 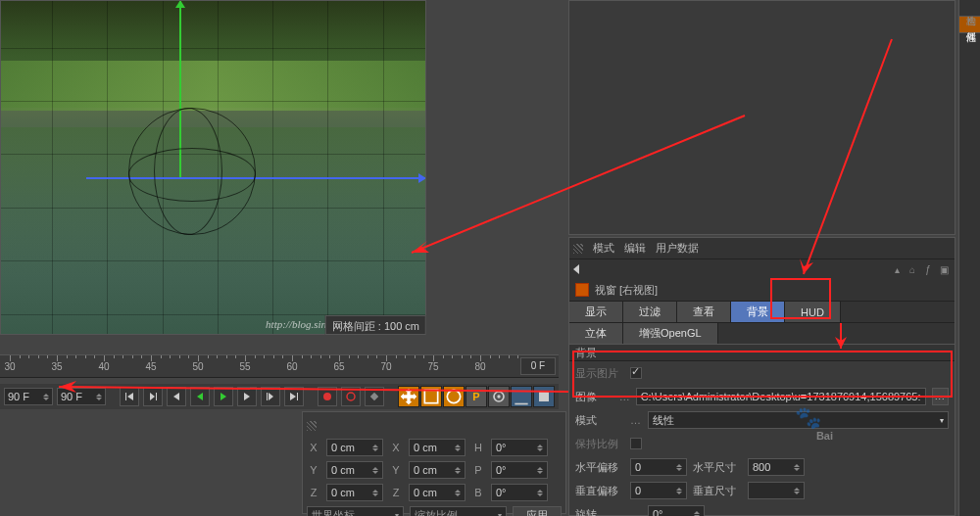 I want to click on tab-background: 背景, so click(x=759, y=311).